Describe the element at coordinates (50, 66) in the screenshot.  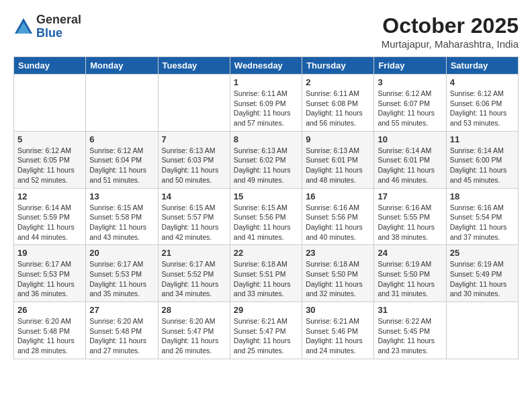
I see `day-header-sunday: Sunday` at that location.